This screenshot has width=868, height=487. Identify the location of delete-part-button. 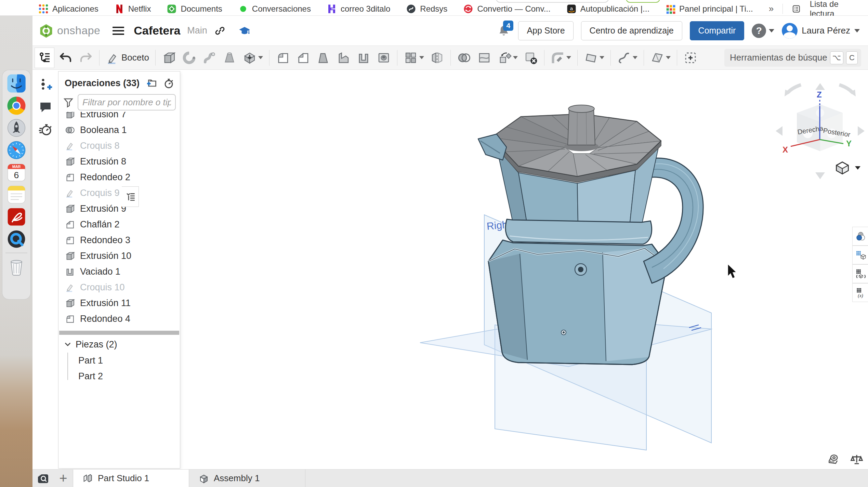
(531, 58).